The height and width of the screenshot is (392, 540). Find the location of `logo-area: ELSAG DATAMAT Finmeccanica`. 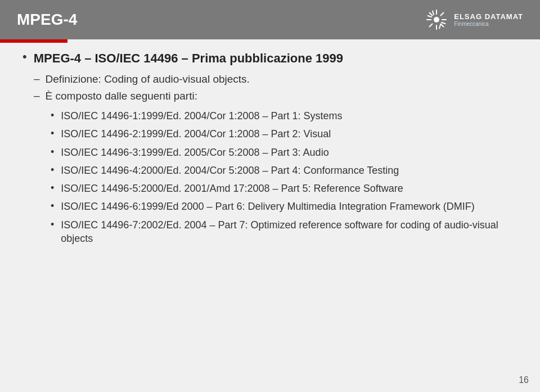

logo-area: ELSAG DATAMAT Finmeccanica is located at coordinates (474, 20).